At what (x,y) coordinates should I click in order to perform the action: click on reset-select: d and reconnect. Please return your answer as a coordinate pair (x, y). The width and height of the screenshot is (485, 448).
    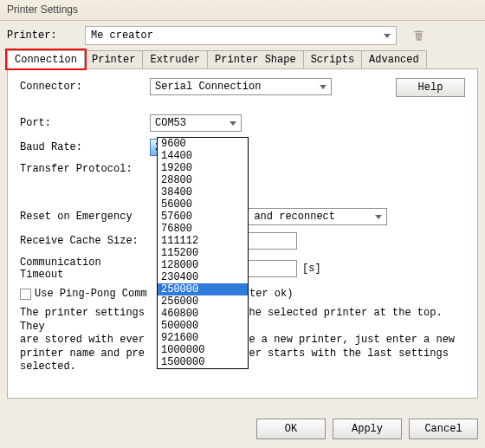
    Looking at the image, I should click on (312, 217).